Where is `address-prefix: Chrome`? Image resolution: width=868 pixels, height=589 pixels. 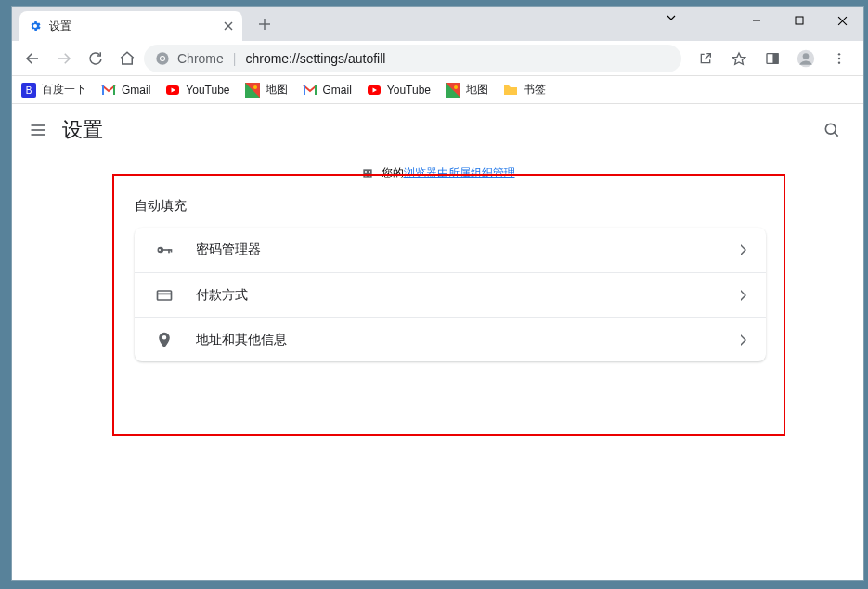 address-prefix: Chrome is located at coordinates (201, 59).